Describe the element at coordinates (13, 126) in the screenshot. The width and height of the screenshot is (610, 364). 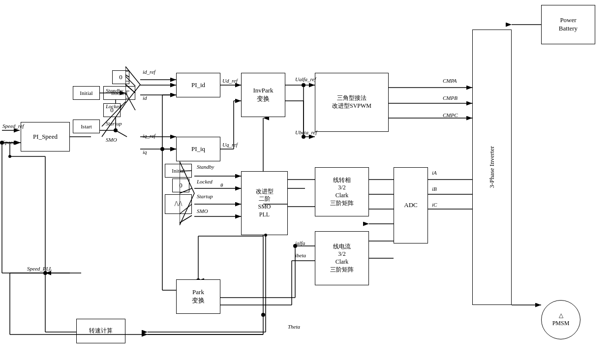
I see `speed-ref-label: Speed_ref` at that location.